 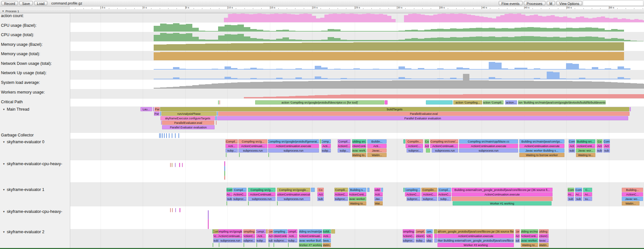 I want to click on skyframe-evaluator-0-slice: subprocess.run, so click(x=293, y=150).